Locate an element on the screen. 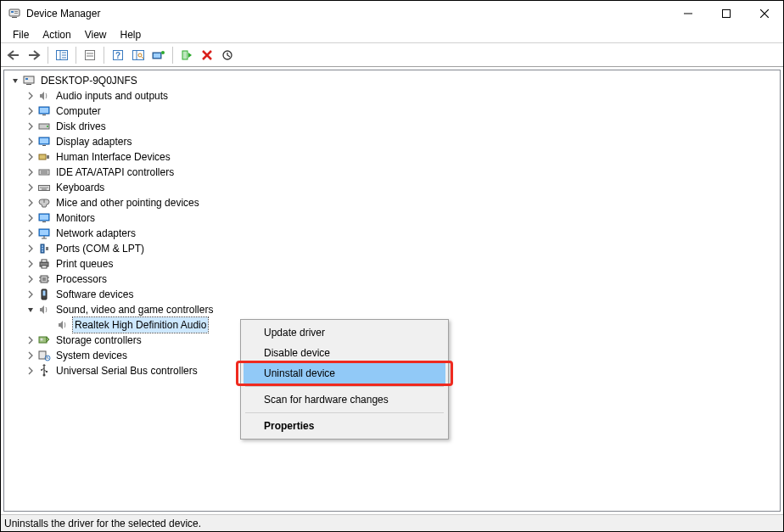  tree-category-label: Network adapters is located at coordinates (96, 233).